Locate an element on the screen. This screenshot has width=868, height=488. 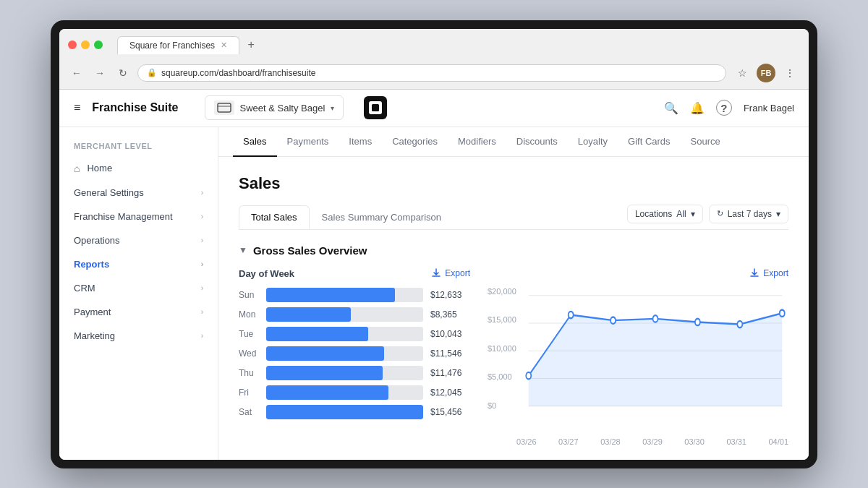
locations-filter: Locations All ▾ is located at coordinates (665, 214).